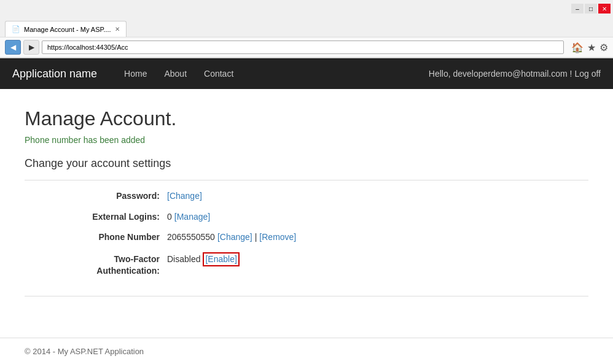 The height and width of the screenshot is (364, 613). What do you see at coordinates (135, 74) in the screenshot?
I see `nav-link-home: Home` at bounding box center [135, 74].